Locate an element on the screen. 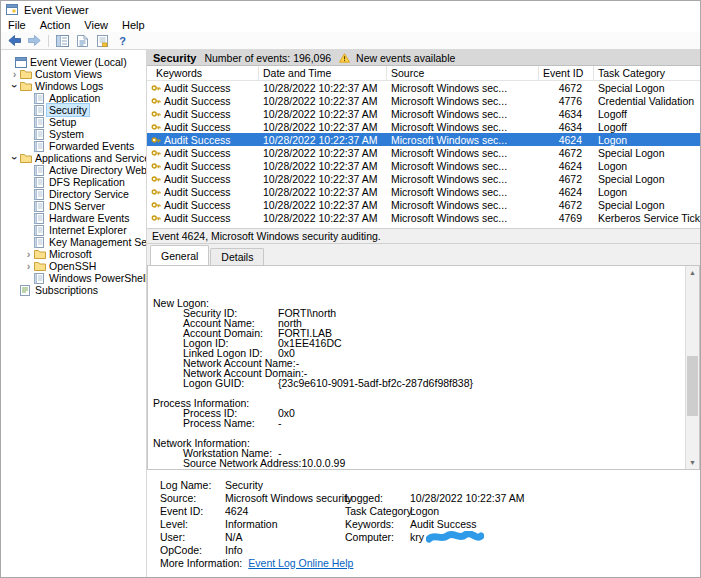 This screenshot has height=578, width=701. folder-icon is located at coordinates (26, 158).